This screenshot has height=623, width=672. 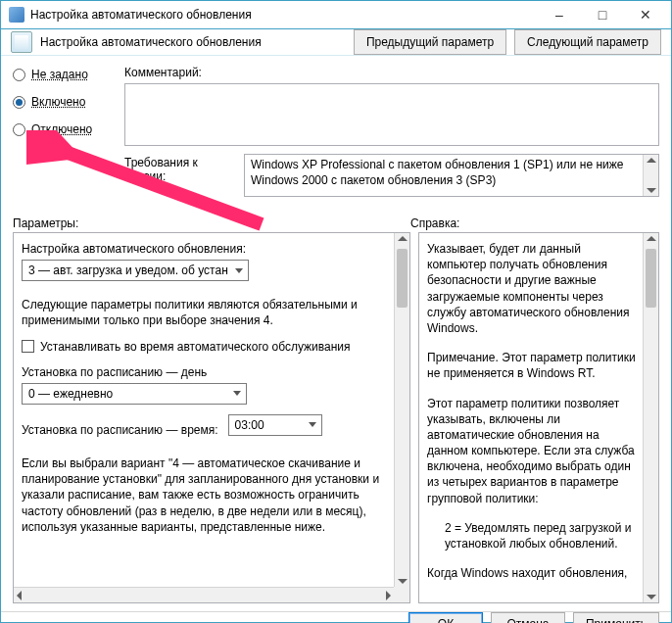 I want to click on version-label: Требования к версии:, so click(x=124, y=175).